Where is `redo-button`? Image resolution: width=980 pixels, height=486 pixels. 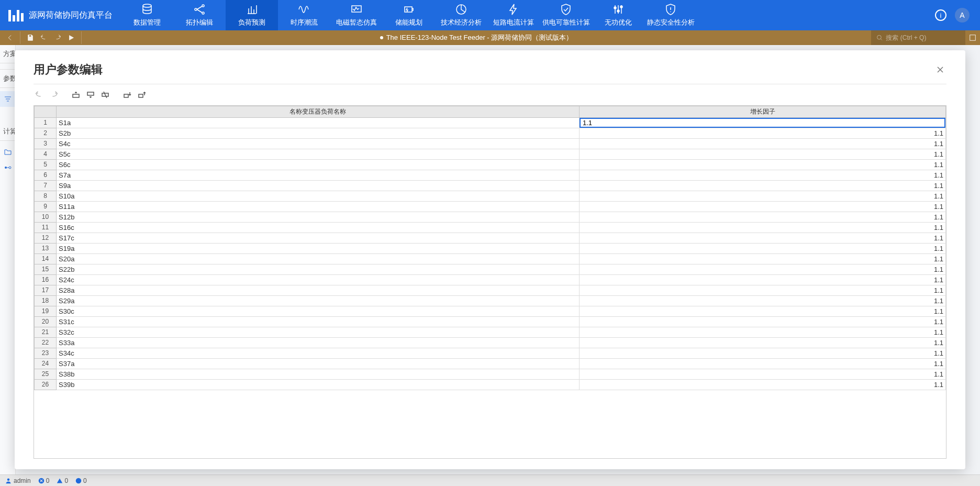 redo-button is located at coordinates (58, 38).